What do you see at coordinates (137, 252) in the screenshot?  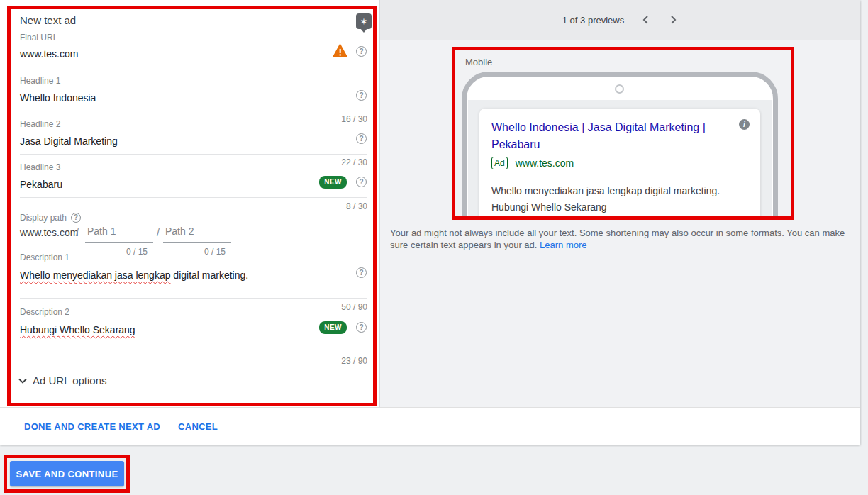 I see `path1-counter: 0 / 15` at bounding box center [137, 252].